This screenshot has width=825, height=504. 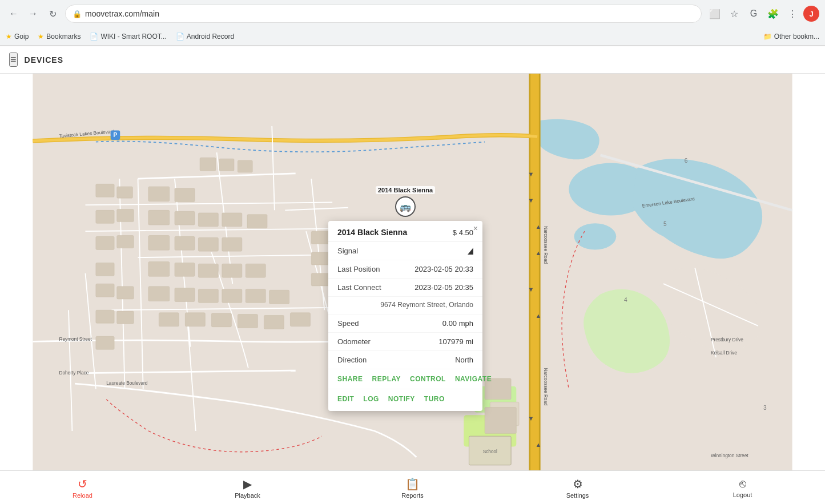 I want to click on svg-text: Reymont Street, so click(x=75, y=339).